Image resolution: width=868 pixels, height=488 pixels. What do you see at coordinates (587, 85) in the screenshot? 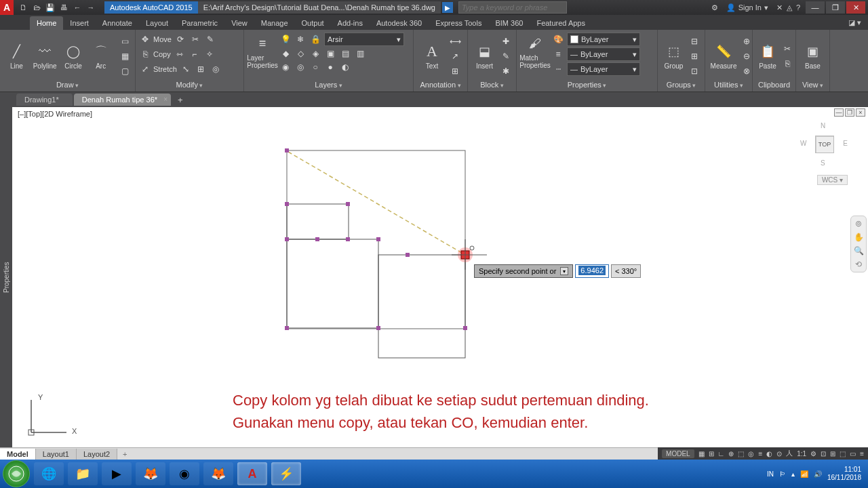
I see `panel-properties: Properties` at bounding box center [587, 85].